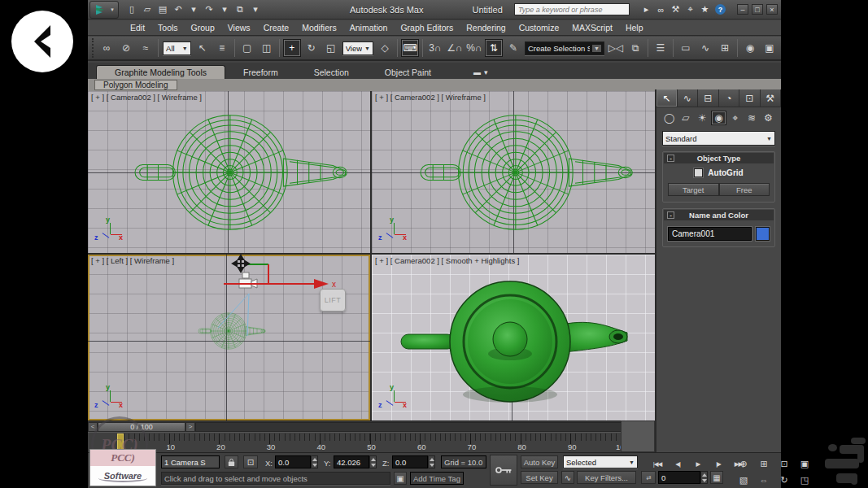 The height and width of the screenshot is (488, 868). Describe the element at coordinates (42, 41) in the screenshot. I see `back-button` at that location.